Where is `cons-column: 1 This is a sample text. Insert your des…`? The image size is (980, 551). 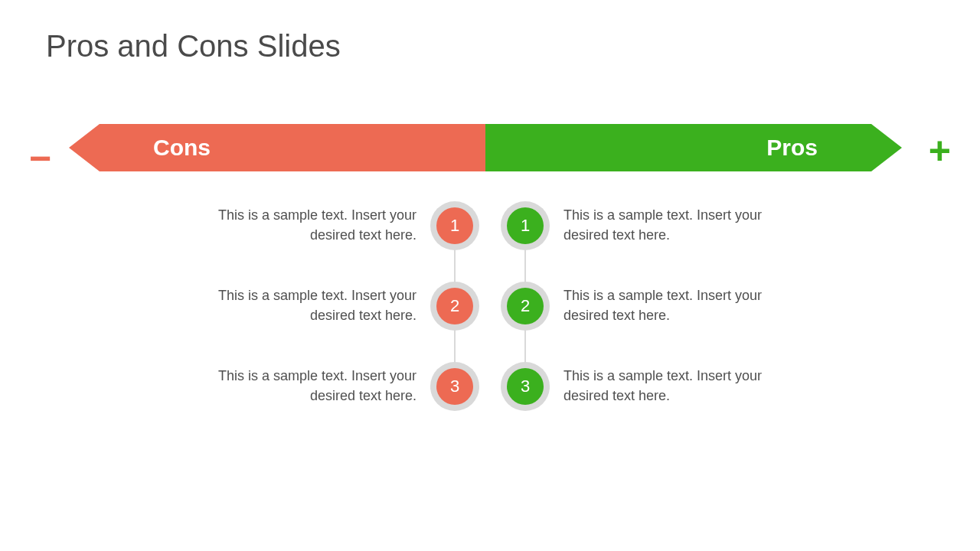 cons-column: 1 This is a sample text. Insert your des… is located at coordinates (334, 306).